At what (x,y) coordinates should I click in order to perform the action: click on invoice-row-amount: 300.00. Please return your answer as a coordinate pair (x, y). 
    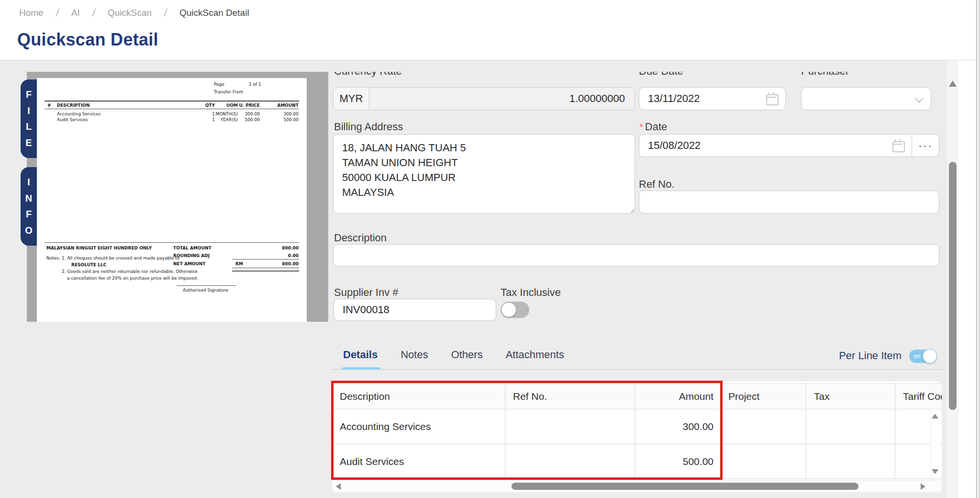
    Looking at the image, I should click on (287, 114).